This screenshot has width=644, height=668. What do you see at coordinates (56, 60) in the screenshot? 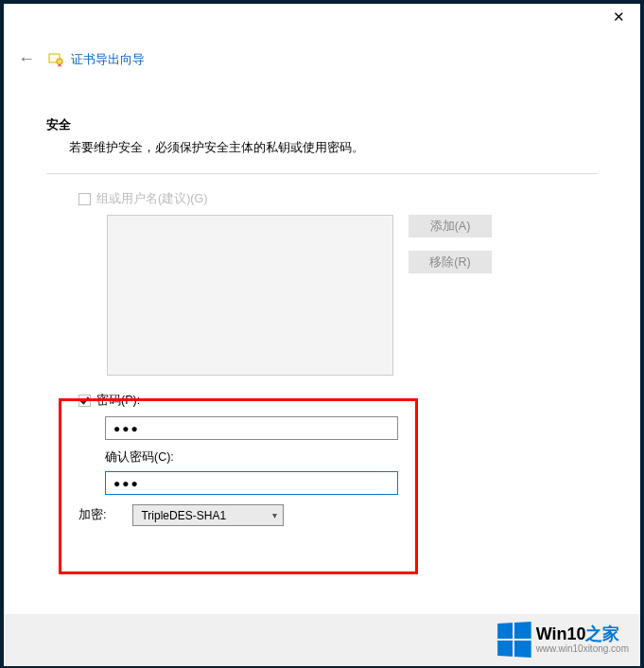
I see `certificate-icon` at bounding box center [56, 60].